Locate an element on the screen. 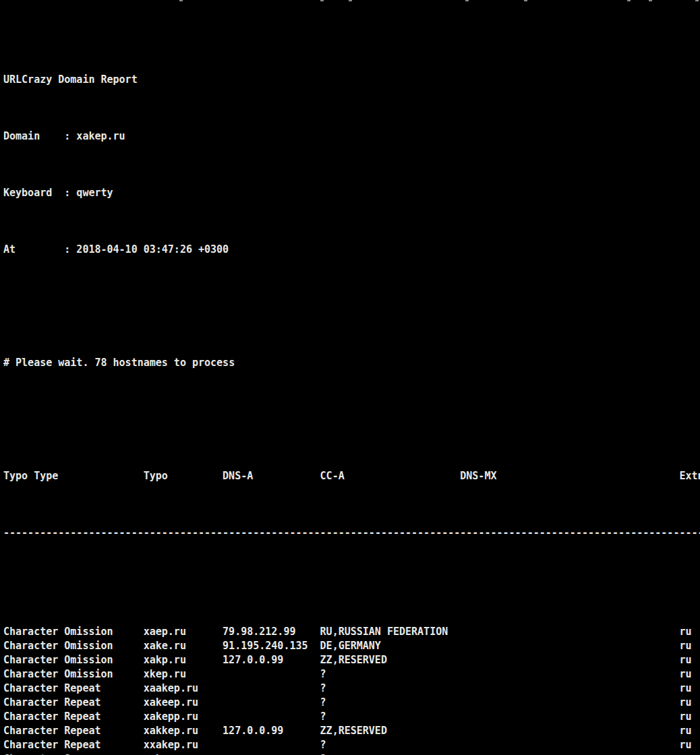 The height and width of the screenshot is (755, 700). report-field-keyboard: Keyboard: qwerty is located at coordinates (352, 193).